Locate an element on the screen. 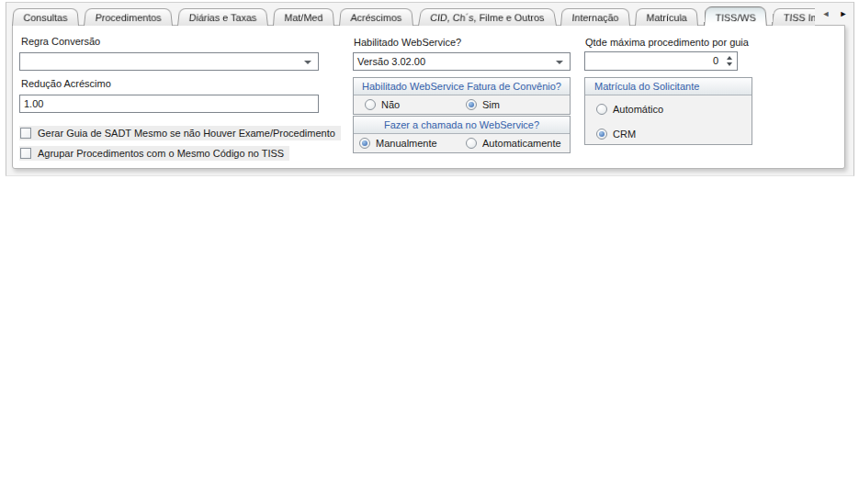  radio-option-manualmente: Manualmente is located at coordinates (399, 143).